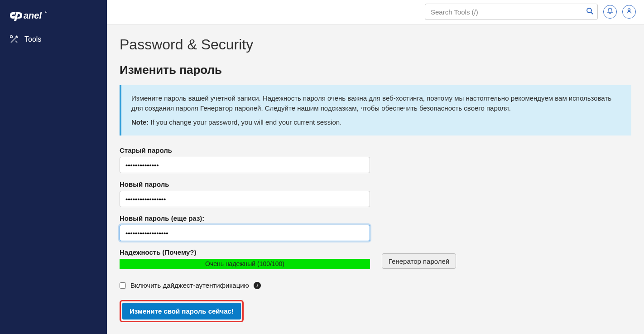 The height and width of the screenshot is (334, 644). Describe the element at coordinates (14, 39) in the screenshot. I see `tools-icon` at that location.